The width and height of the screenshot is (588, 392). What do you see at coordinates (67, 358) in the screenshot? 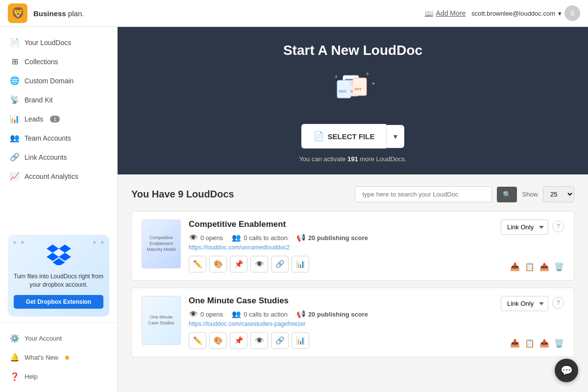
I see `new-dot` at bounding box center [67, 358].